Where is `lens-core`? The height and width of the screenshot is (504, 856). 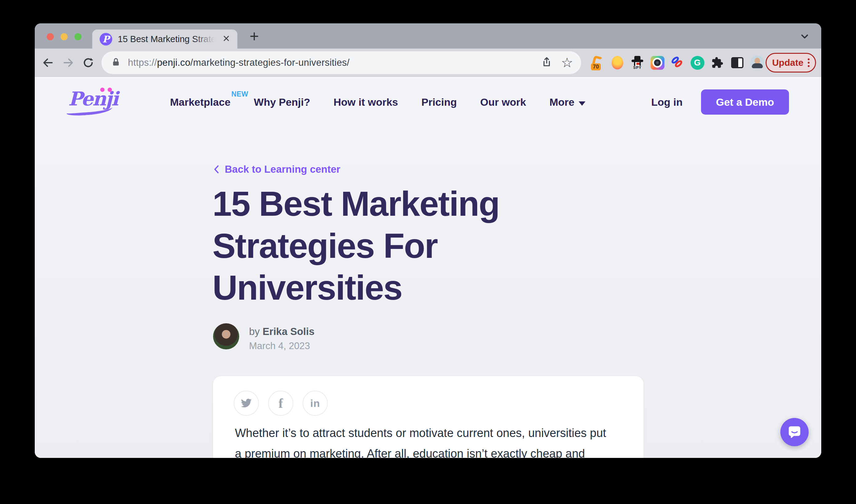 lens-core is located at coordinates (657, 63).